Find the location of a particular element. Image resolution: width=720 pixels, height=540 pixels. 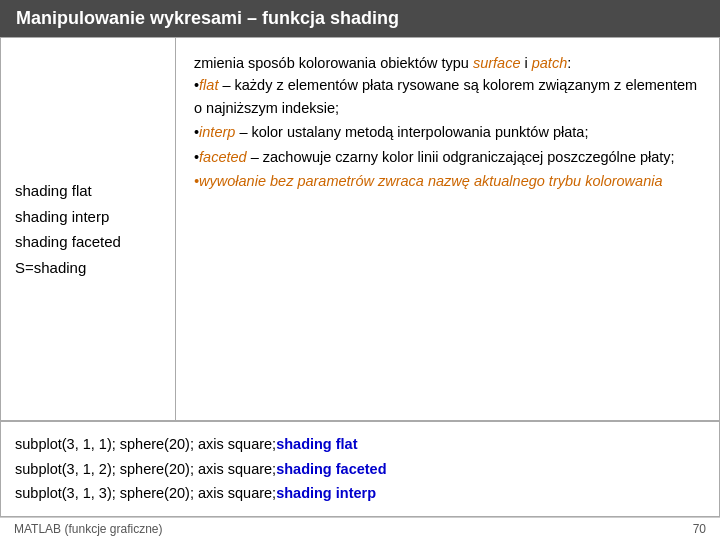

intro-text: zmienia sposób kolorowania obiektów typu… is located at coordinates (382, 63).